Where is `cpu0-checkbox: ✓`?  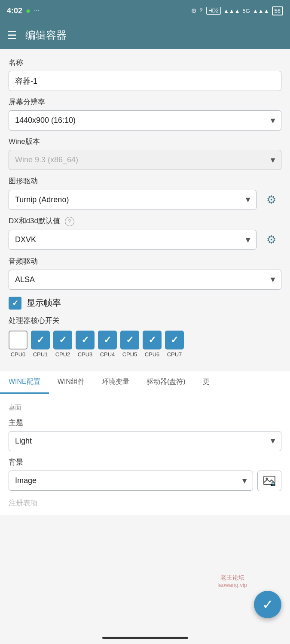
cpu0-checkbox: ✓ is located at coordinates (18, 340).